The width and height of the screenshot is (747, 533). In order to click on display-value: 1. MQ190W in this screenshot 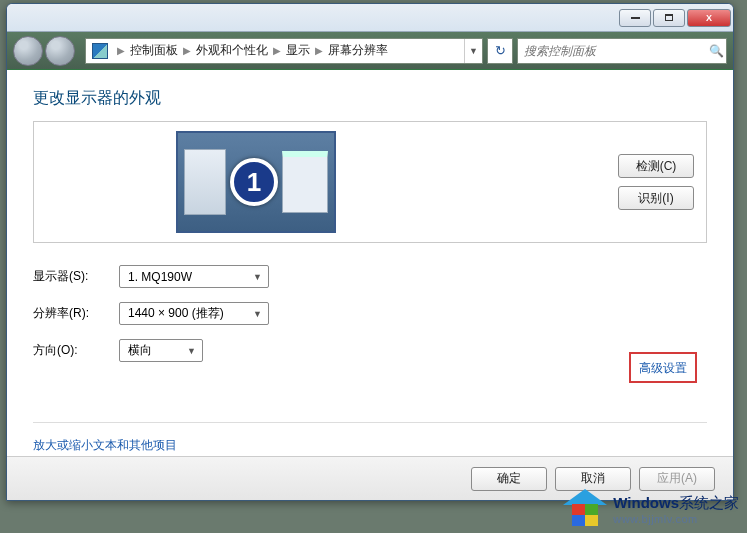, I will do `click(160, 277)`.